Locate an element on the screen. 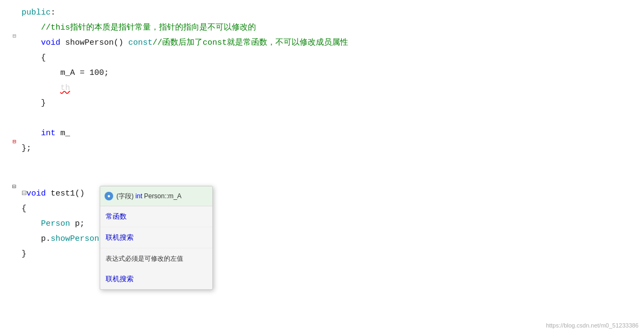  autocomplete-popup: ● (字段) int Person::m_A 常函数 联机搜索 表达式必须是可修… is located at coordinates (156, 238).